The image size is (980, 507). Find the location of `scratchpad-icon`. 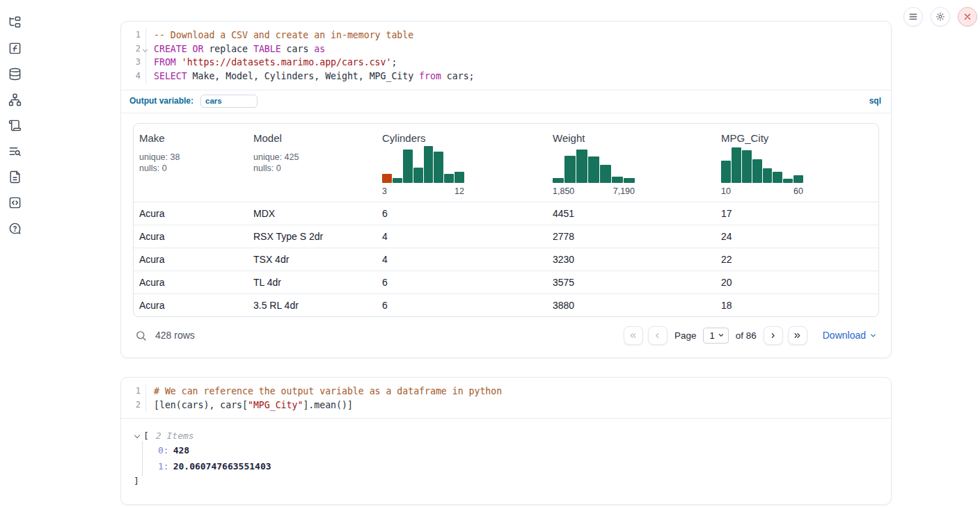

scratchpad-icon is located at coordinates (15, 125).